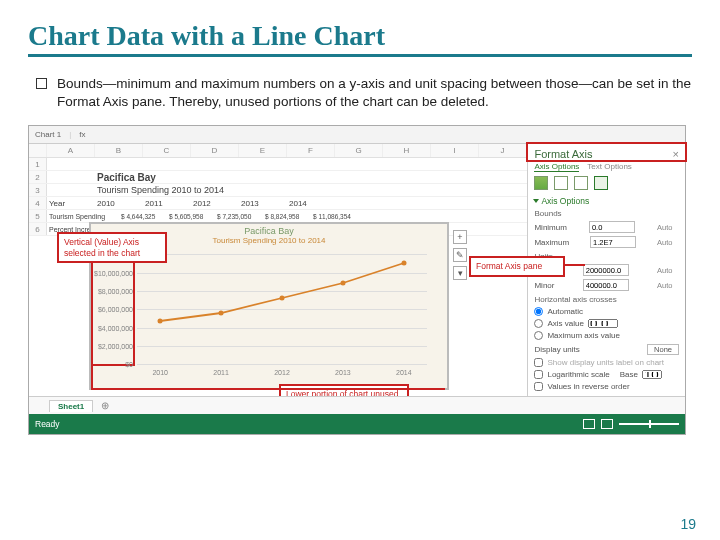  Describe the element at coordinates (538, 386) in the screenshot. I see `chk-reverse` at that location.